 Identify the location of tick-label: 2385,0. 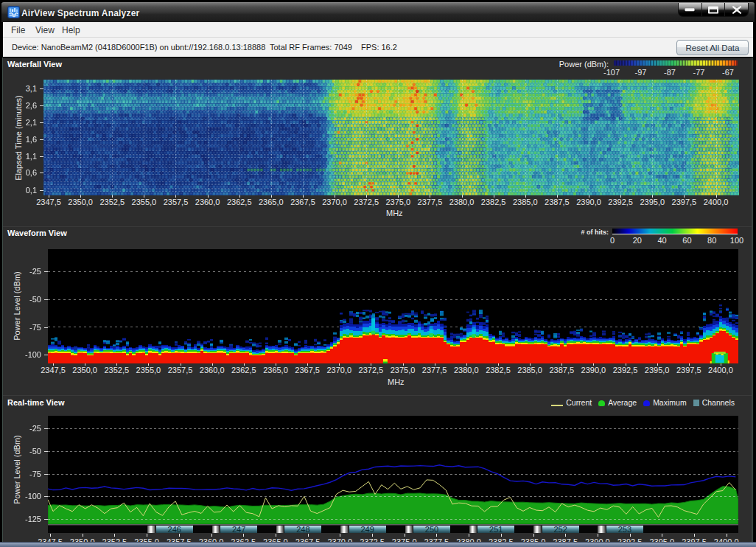
(525, 202).